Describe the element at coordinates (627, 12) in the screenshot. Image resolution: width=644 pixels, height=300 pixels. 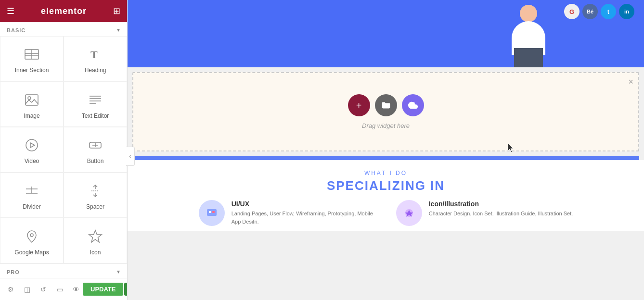
I see `social-linkedin-icon: in` at that location.